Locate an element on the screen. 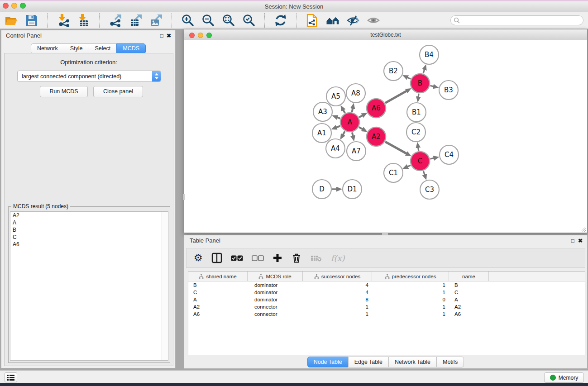 This screenshot has height=386, width=588. column-header-predecessor-nodes: predecessor nodes is located at coordinates (411, 276).